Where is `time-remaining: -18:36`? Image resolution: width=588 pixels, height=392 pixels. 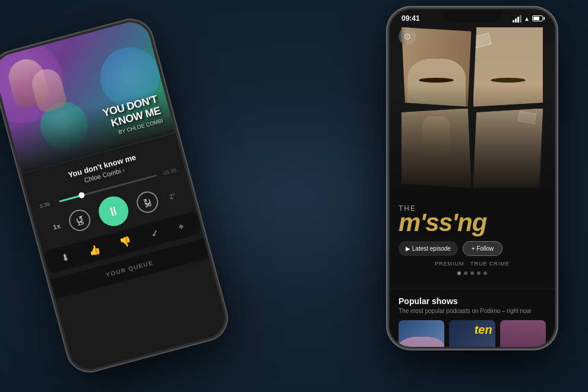 time-remaining: -18:36 is located at coordinates (168, 172).